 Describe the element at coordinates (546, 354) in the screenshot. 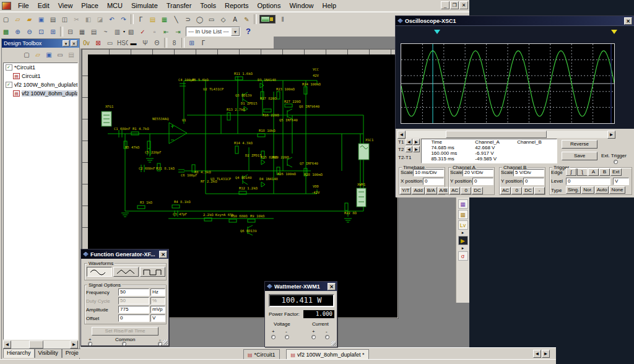

I see `doc-tab-scroll-right: ►` at that location.